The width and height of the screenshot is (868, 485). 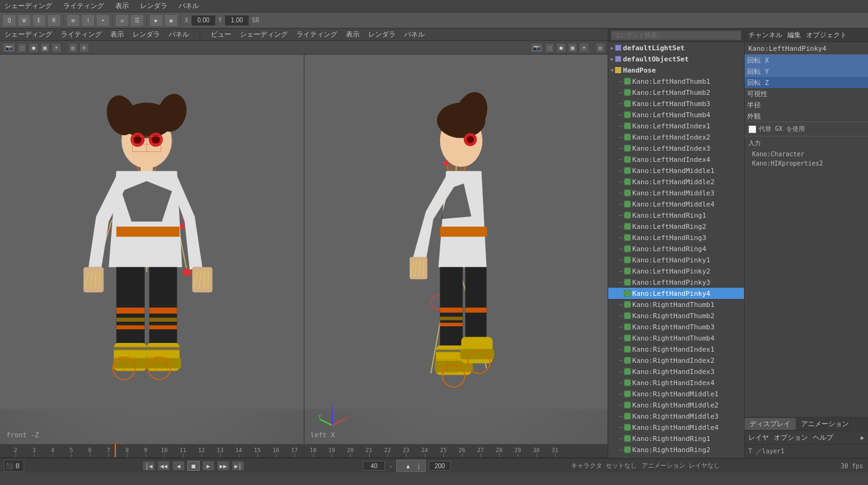 What do you see at coordinates (676, 438) in the screenshot?
I see `outliner-item-RightHandRing1: —Kano:RightHandRing1` at bounding box center [676, 438].